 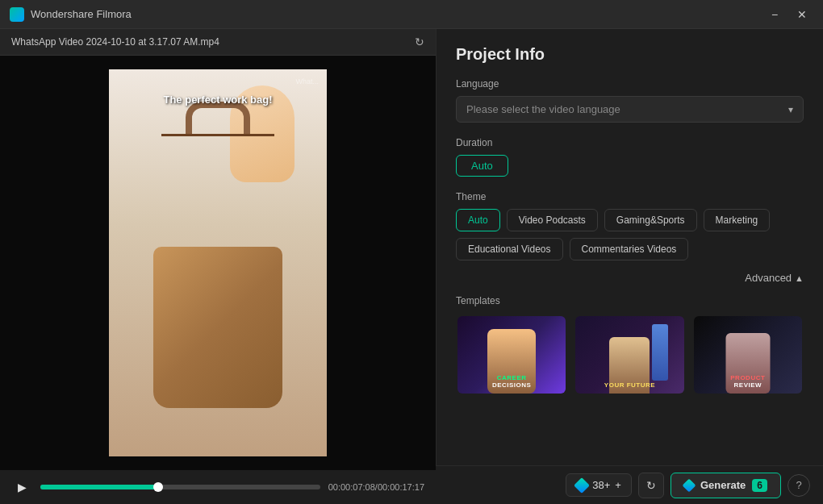 I want to click on theme-educational-button: Educational Videos, so click(x=510, y=249).